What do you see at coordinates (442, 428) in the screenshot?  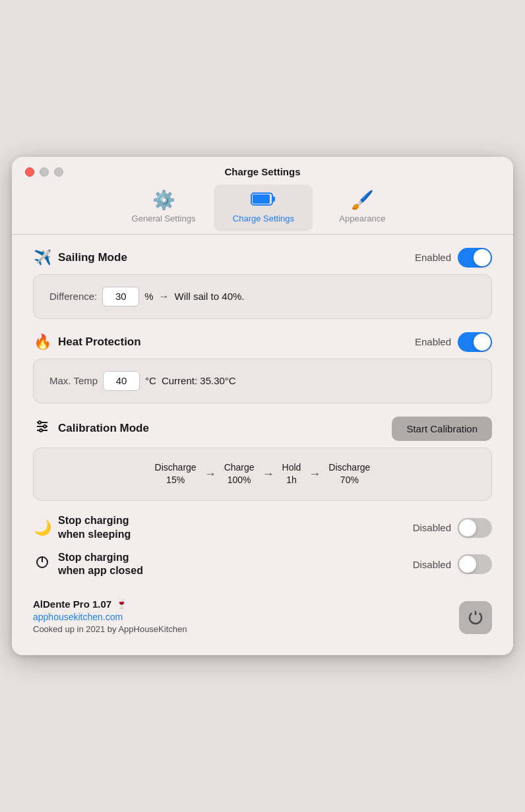 I see `start-calibration-button: Start Calibration` at bounding box center [442, 428].